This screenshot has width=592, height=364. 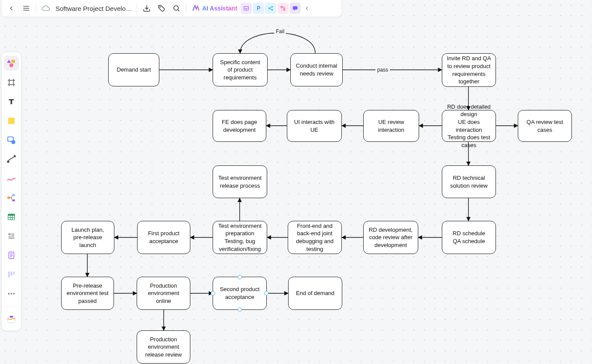 What do you see at coordinates (214, 8) in the screenshot?
I see `ai-assistant-button: AI Assistant` at bounding box center [214, 8].